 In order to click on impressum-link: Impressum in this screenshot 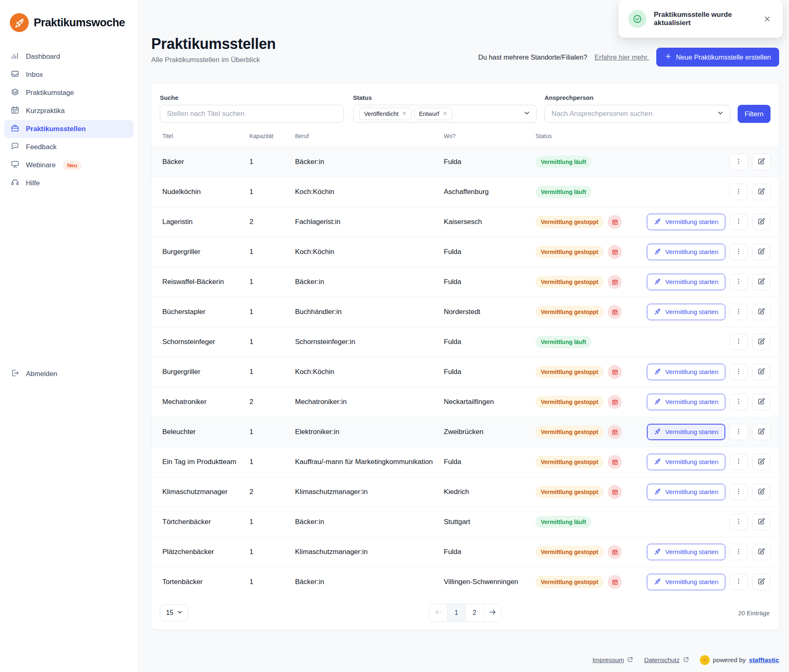, I will do `click(613, 660)`.